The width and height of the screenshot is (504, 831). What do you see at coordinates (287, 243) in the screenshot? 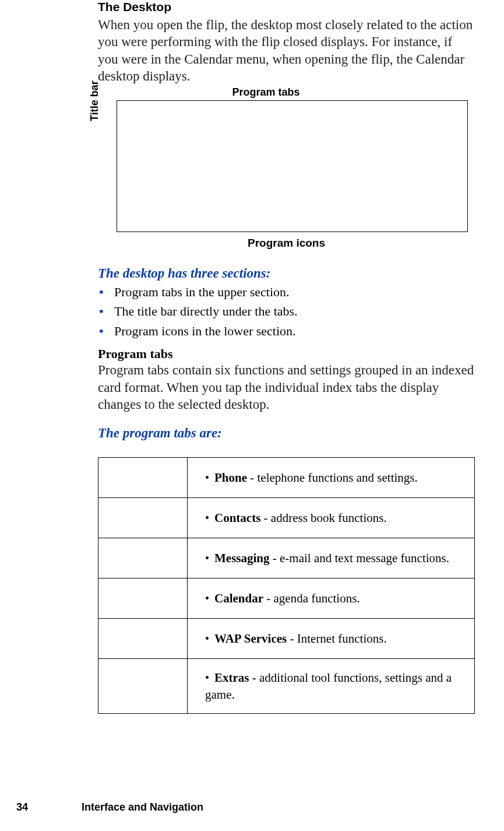
I see `diagram-label-program-icons: Program icons` at bounding box center [287, 243].